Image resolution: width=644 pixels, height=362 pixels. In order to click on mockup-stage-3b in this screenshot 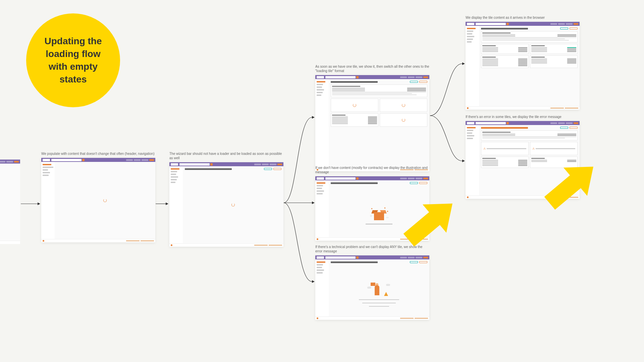, I will do `click(372, 208)`.